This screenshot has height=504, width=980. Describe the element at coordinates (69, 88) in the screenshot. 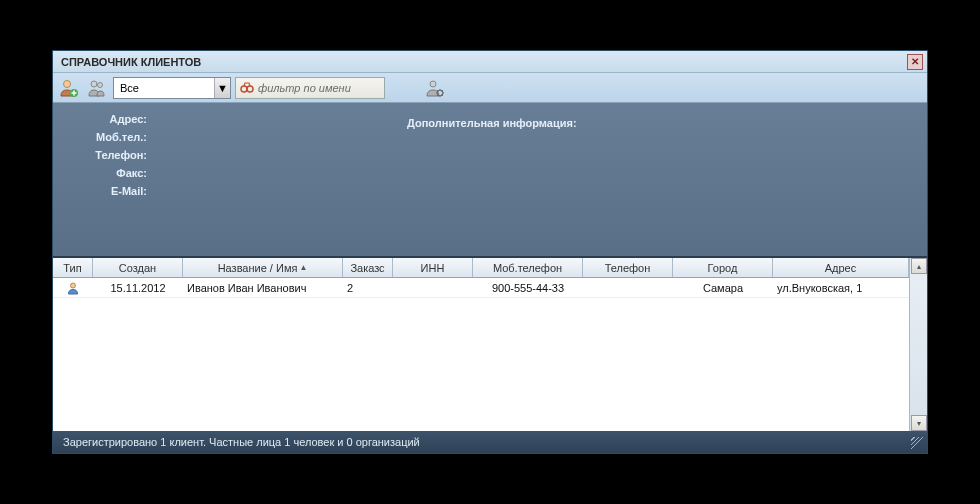

I see `add-person-button` at that location.